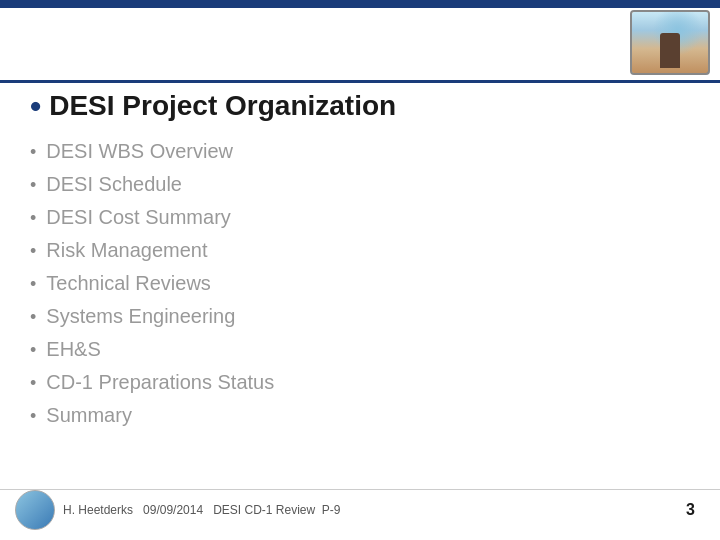 The width and height of the screenshot is (720, 540). What do you see at coordinates (160, 382) in the screenshot?
I see `item-label: CD-1 Preparations Status` at bounding box center [160, 382].